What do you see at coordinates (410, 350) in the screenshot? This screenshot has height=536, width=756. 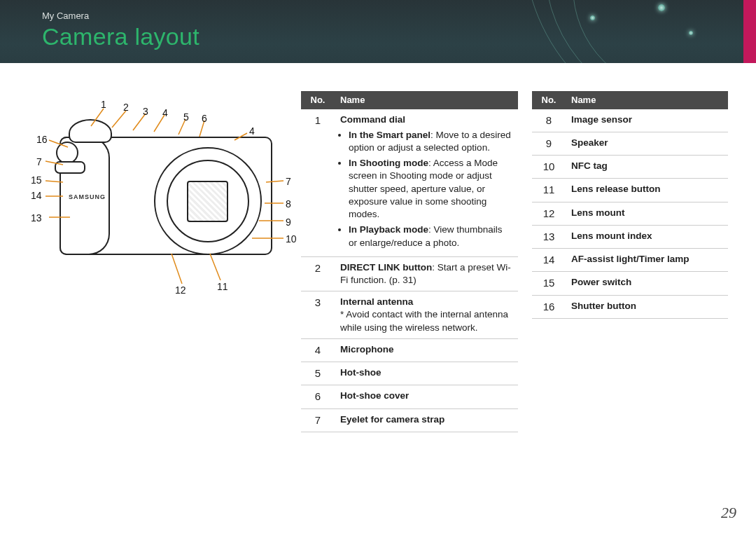 I see `table-row: 4Microphone` at bounding box center [410, 350].